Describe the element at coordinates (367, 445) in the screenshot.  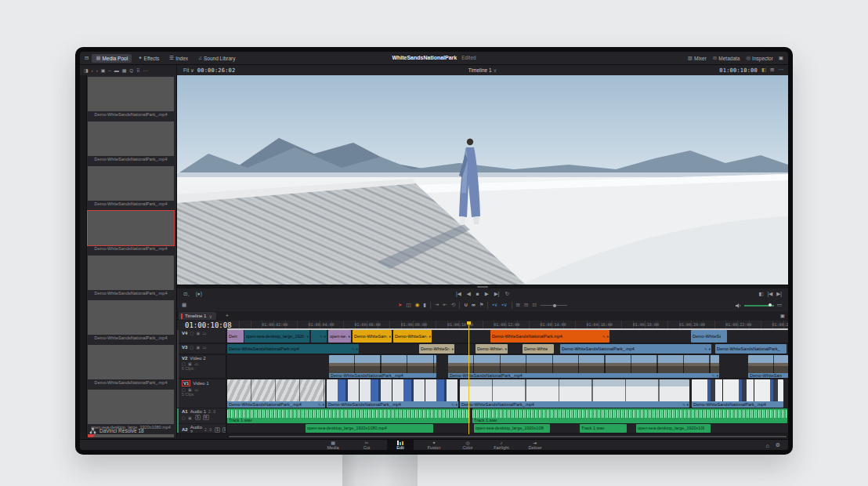
I see `page-tab-cut: ✂Cut` at that location.